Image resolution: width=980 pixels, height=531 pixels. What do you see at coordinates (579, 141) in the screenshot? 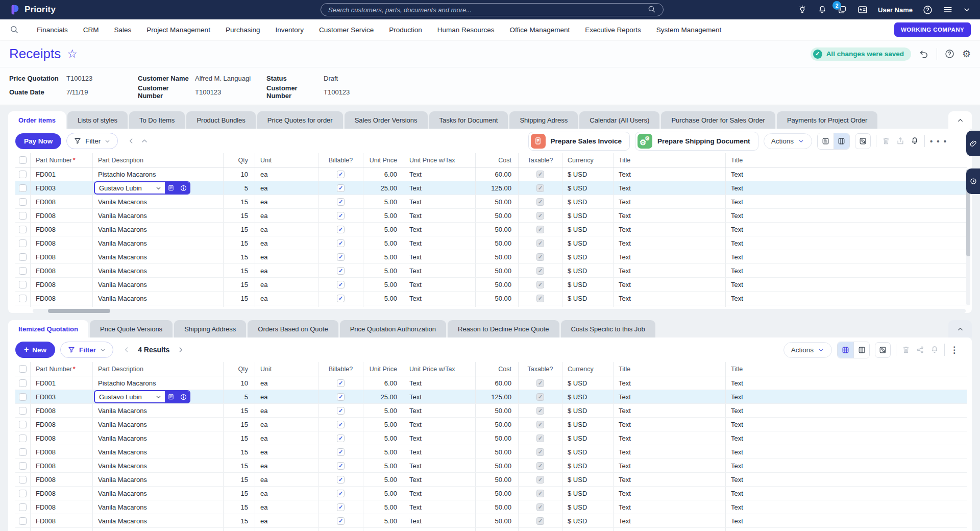
I see `prepare-sales-invoice-button: Prepare Sales Invoice` at bounding box center [579, 141].